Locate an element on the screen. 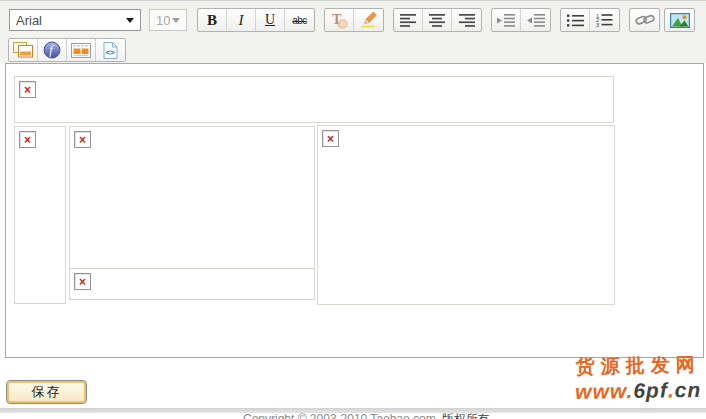 The height and width of the screenshot is (419, 706). watermark-site-name: 货源批发网 is located at coordinates (638, 366).